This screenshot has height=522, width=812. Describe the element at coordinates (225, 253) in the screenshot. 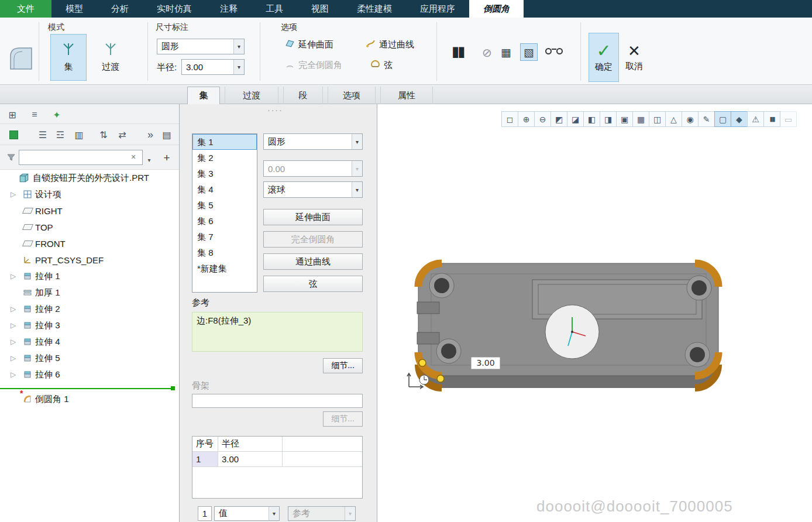

I see `set-list-item-8: 集 8` at that location.